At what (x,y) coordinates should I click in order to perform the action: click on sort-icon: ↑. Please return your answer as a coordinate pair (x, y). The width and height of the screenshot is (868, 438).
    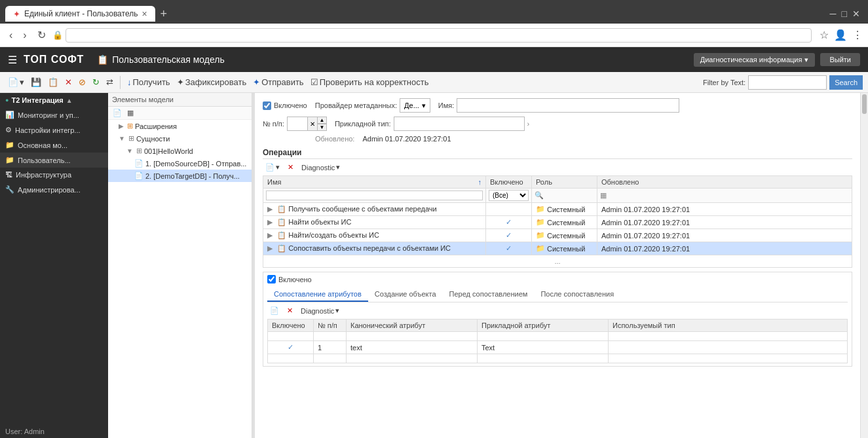
    Looking at the image, I should click on (480, 182).